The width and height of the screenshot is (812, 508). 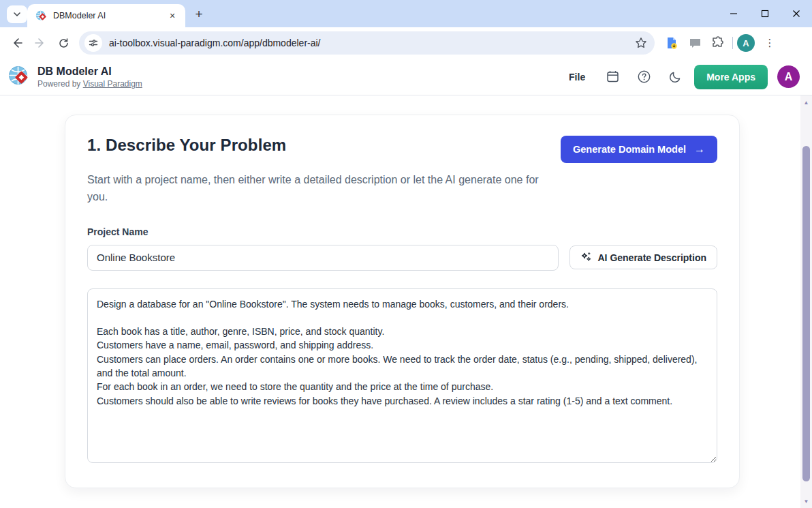 What do you see at coordinates (700, 149) in the screenshot?
I see `arrow-right-icon: →` at bounding box center [700, 149].